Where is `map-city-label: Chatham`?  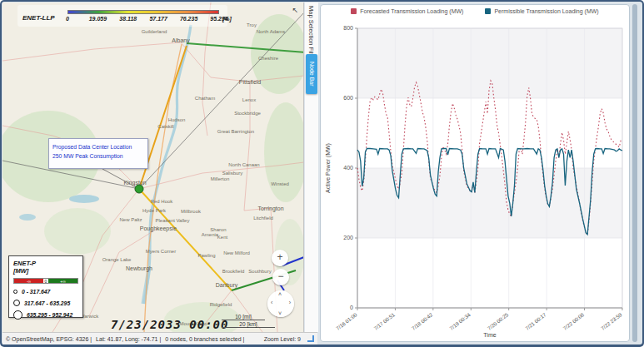 map-city-label: Chatham is located at coordinates (205, 98).